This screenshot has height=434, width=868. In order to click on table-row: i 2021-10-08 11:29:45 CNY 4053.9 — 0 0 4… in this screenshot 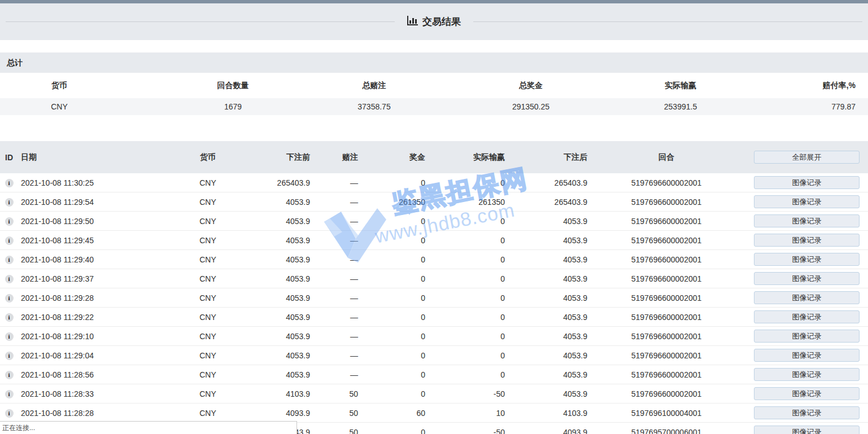, I will do `click(434, 240)`.